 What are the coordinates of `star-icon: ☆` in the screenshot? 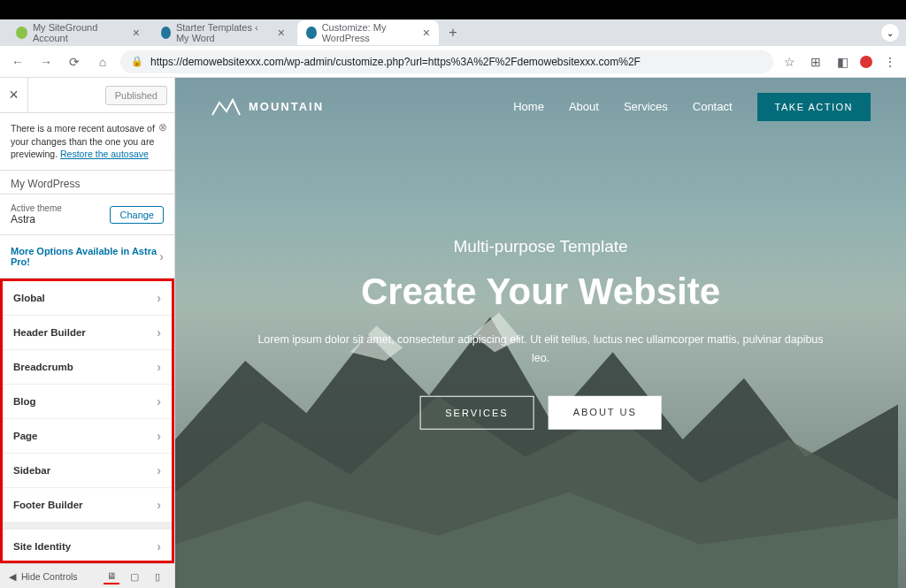 It's located at (789, 62).